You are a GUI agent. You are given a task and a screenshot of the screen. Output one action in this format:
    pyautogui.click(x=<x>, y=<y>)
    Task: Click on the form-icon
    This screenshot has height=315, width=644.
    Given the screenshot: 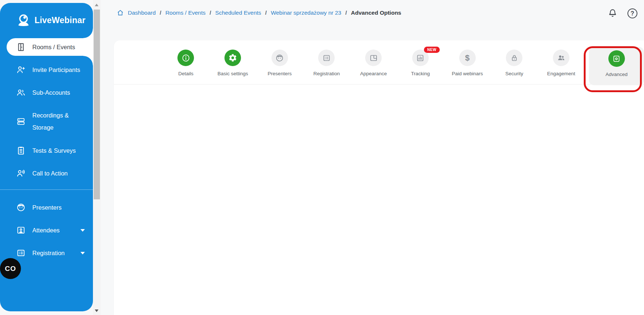 What is the action you would take?
    pyautogui.click(x=326, y=58)
    